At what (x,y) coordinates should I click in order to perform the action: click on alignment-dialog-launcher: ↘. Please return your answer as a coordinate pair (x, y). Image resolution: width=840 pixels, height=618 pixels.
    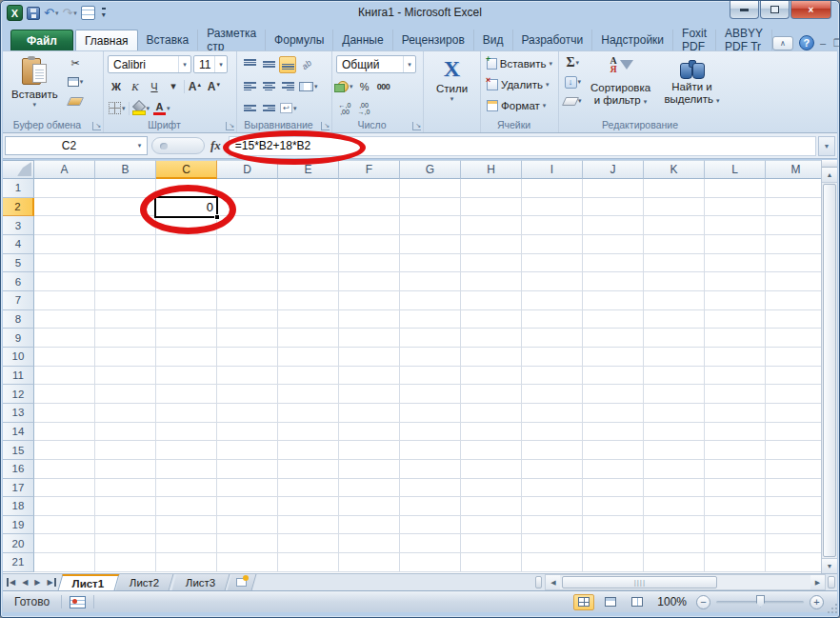
    Looking at the image, I should click on (326, 126).